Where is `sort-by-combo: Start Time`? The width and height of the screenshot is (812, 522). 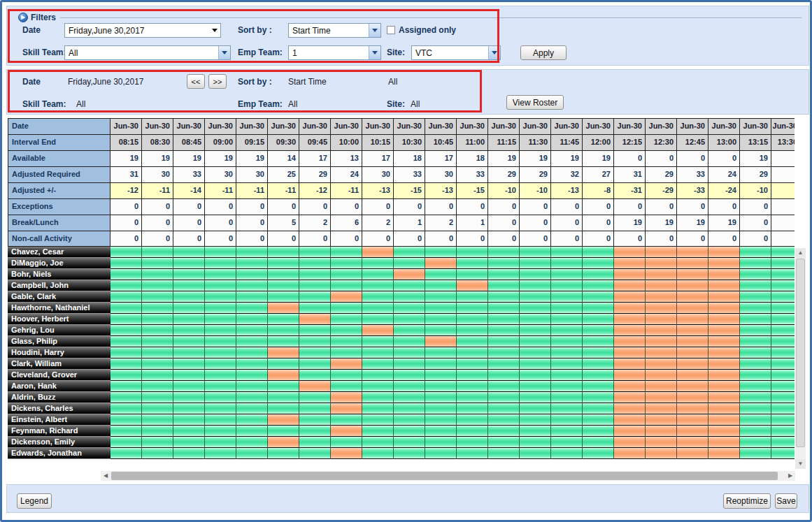 sort-by-combo: Start Time is located at coordinates (334, 31).